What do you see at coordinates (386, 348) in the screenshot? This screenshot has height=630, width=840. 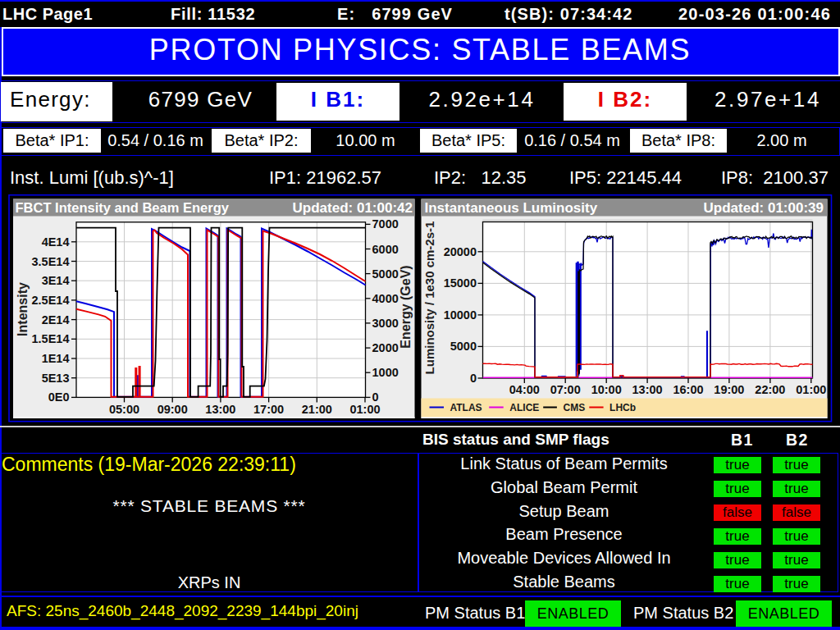 I see `svg-text: 2000` at bounding box center [386, 348].